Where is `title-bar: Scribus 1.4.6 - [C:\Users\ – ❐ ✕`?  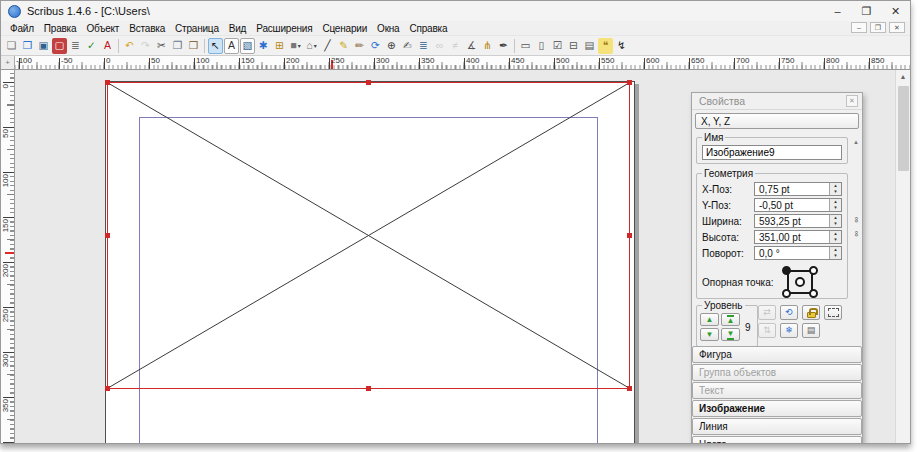
title-bar: Scribus 1.4.6 - [C:\Users\ – ❐ ✕ is located at coordinates (456, 11).